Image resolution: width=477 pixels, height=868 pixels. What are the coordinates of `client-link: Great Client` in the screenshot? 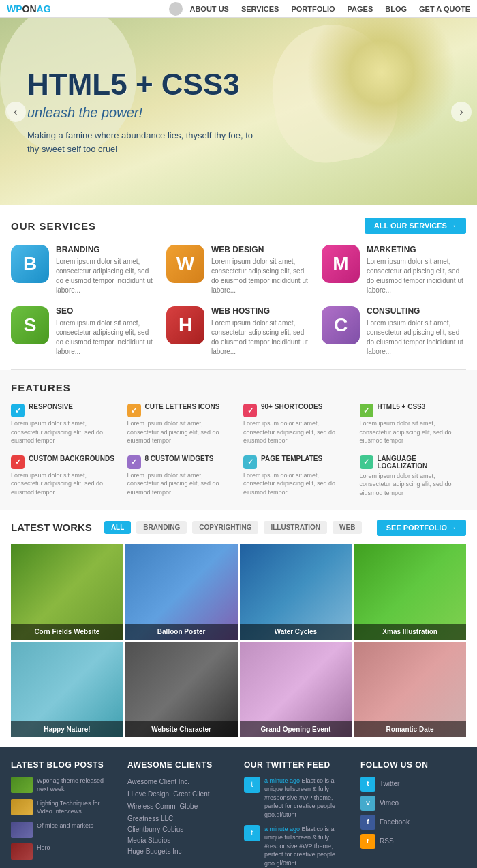 It's located at (191, 794).